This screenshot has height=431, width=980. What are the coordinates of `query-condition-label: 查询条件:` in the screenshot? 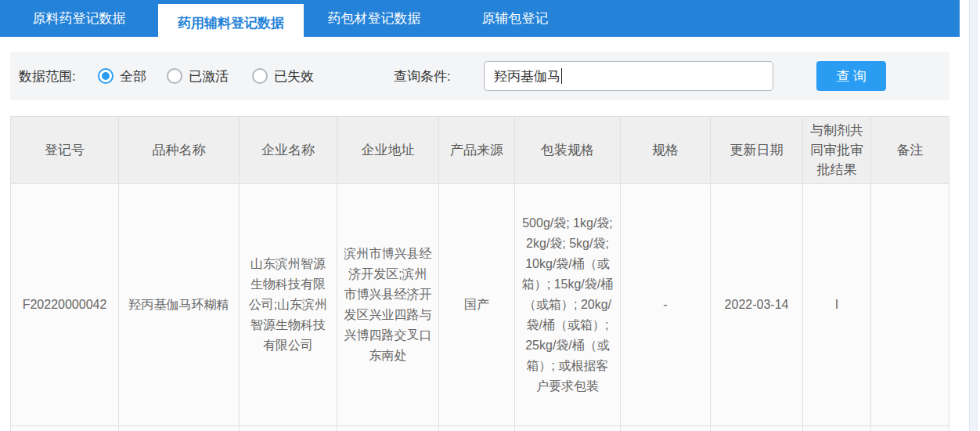 It's located at (423, 76).